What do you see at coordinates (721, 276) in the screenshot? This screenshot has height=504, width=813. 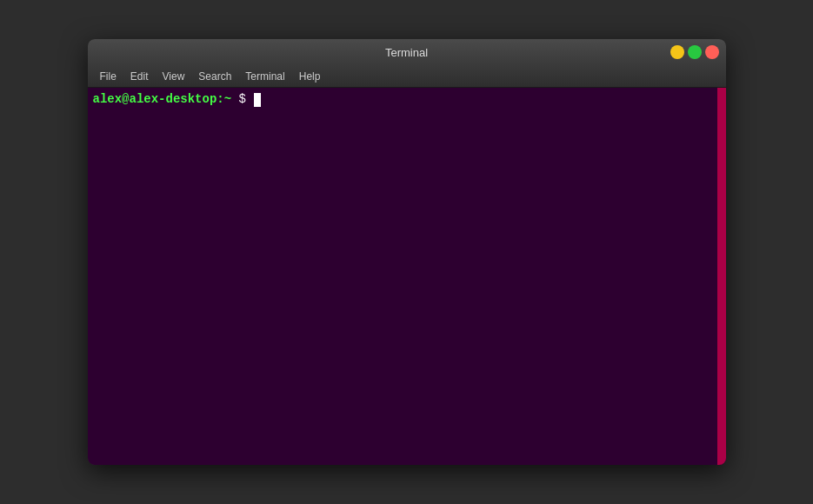 I see `scrollbar-track` at bounding box center [721, 276].